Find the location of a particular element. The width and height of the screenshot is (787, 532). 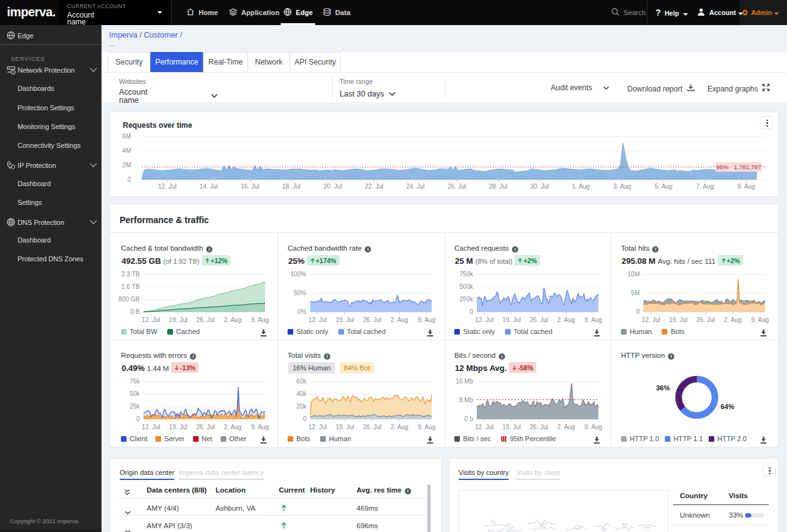

svg-text: 20k is located at coordinates (302, 406).